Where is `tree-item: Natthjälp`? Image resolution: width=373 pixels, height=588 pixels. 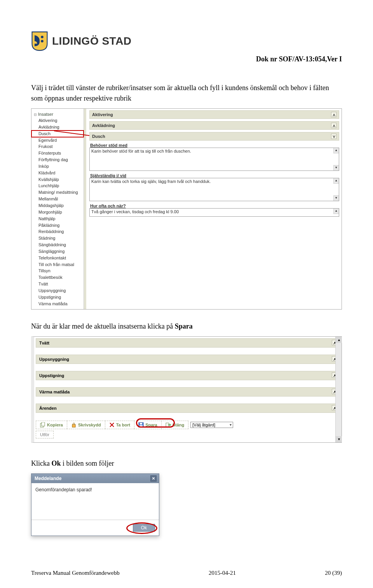
tree-item: Natthjälp is located at coordinates (58, 219).